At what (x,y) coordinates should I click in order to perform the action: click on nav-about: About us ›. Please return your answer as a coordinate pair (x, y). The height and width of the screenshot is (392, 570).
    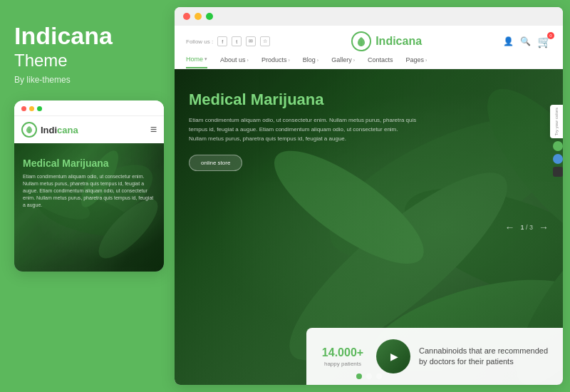
    Looking at the image, I should click on (234, 62).